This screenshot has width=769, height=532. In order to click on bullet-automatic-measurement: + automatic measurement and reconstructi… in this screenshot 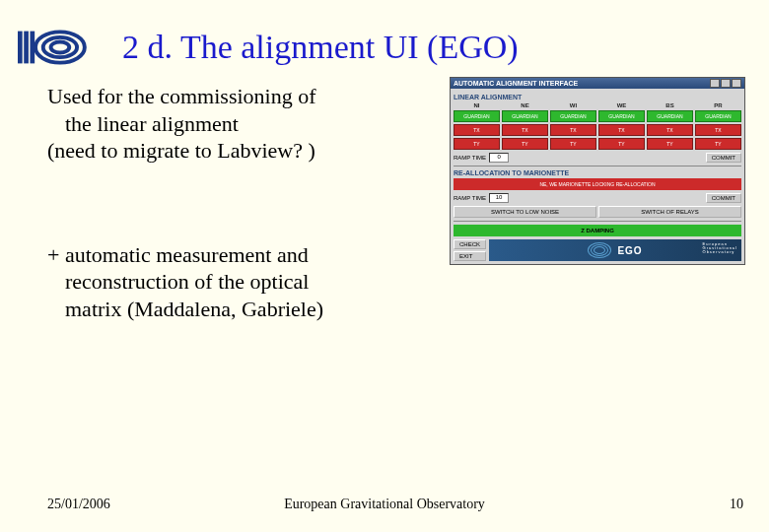, I will do `click(245, 282)`.